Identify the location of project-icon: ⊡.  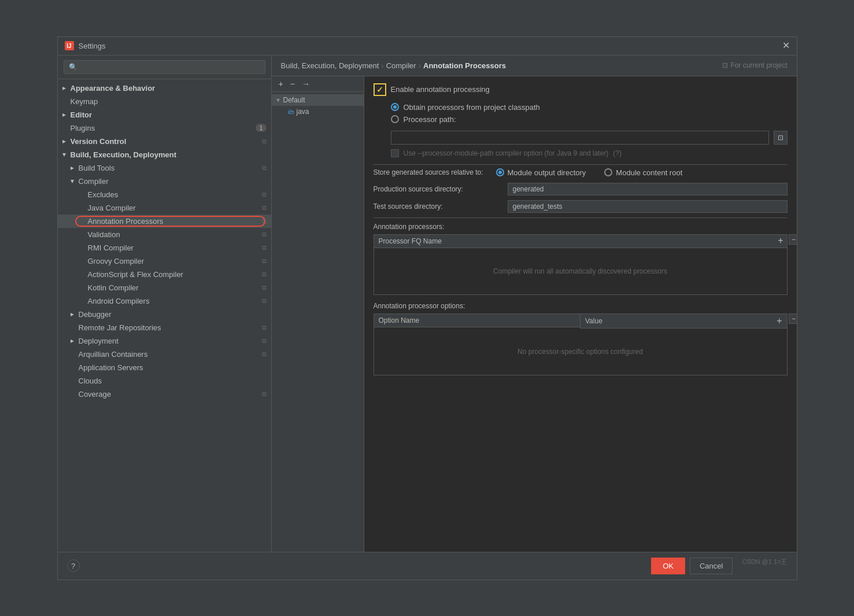
(725, 65).